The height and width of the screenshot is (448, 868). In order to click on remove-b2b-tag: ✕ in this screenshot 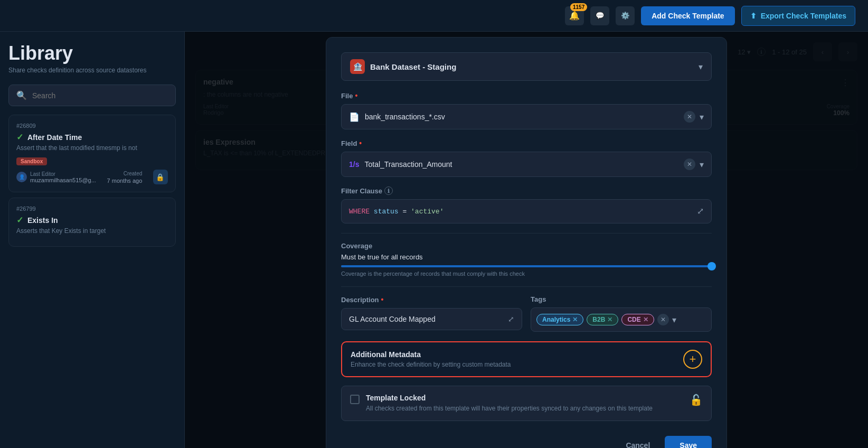, I will do `click(610, 320)`.